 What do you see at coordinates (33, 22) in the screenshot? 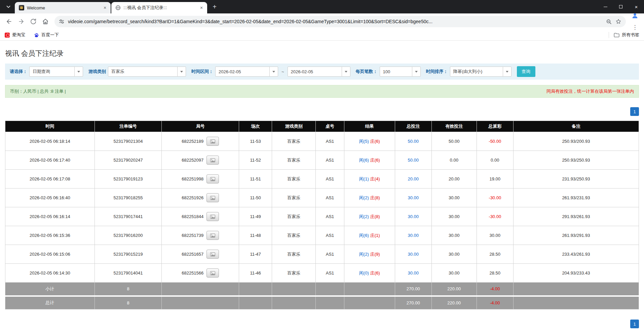
I see `refresh-button` at bounding box center [33, 22].